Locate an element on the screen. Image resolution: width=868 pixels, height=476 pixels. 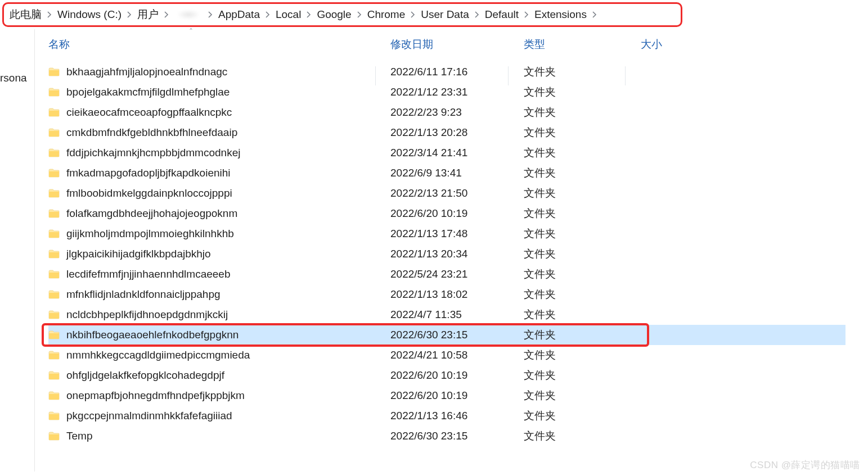
breadcrumb-segment: Local is located at coordinates (288, 15).